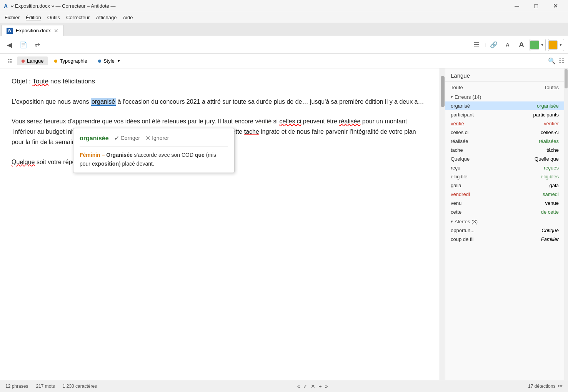 This screenshot has height=392, width=568. Describe the element at coordinates (478, 88) in the screenshot. I see `col-header-left: Toute` at that location.